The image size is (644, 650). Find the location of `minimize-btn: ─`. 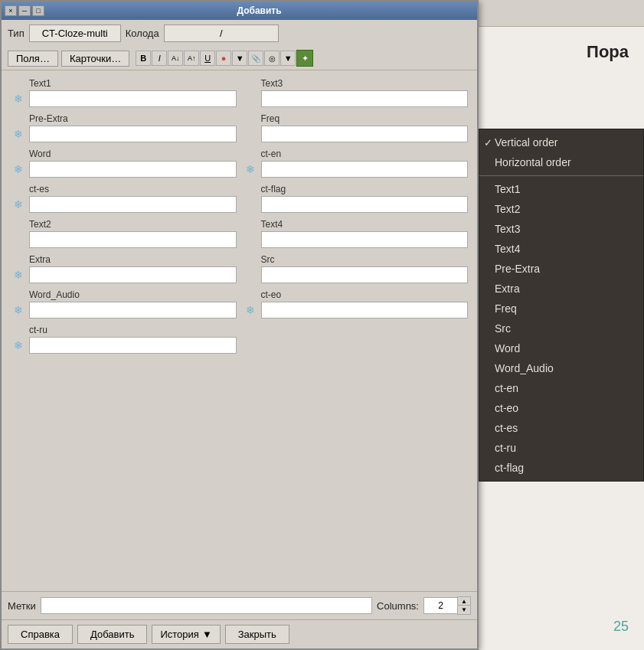

minimize-btn: ─ is located at coordinates (25, 11).